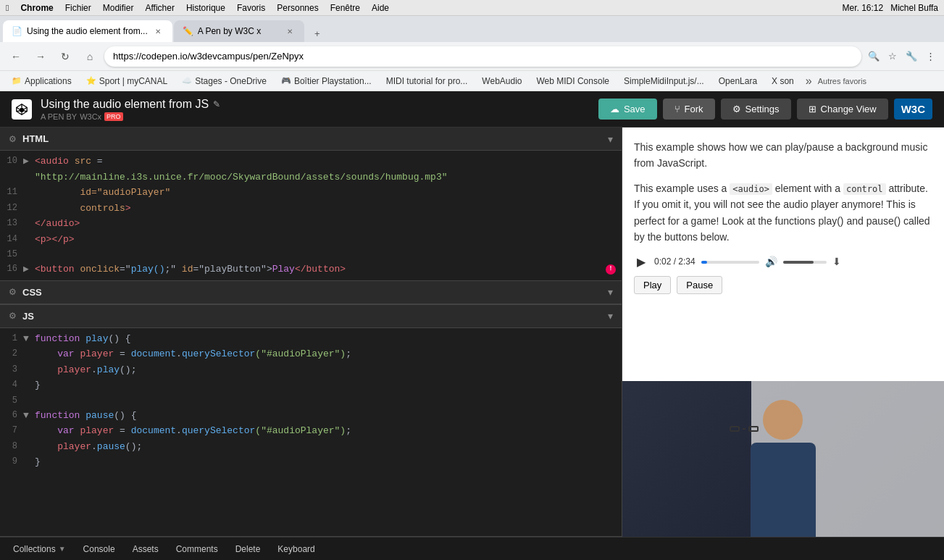  What do you see at coordinates (39, 549) in the screenshot?
I see `collections-button: Collections ▼` at bounding box center [39, 549].